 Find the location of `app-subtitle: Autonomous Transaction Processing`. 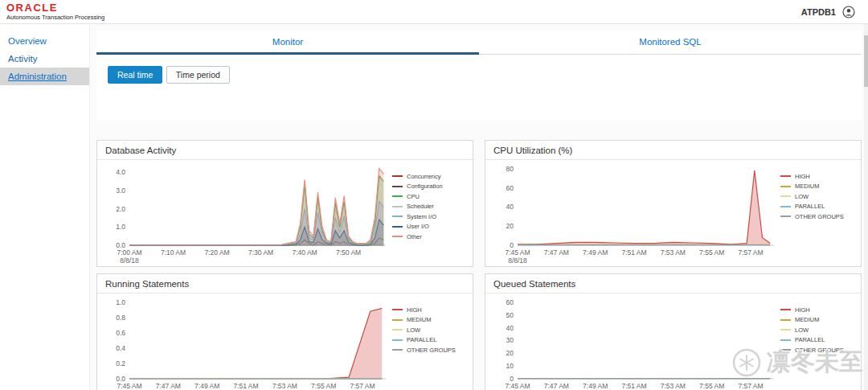

app-subtitle: Autonomous Transaction Processing is located at coordinates (55, 18).